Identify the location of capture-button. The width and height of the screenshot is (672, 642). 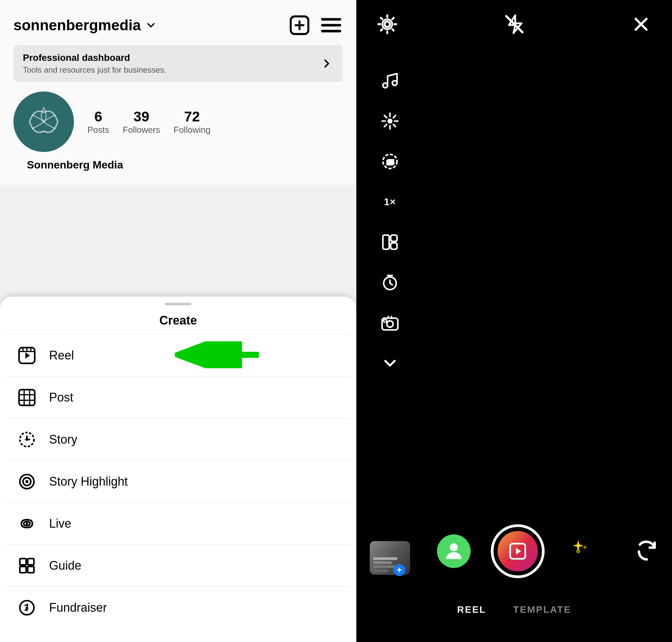
(518, 551).